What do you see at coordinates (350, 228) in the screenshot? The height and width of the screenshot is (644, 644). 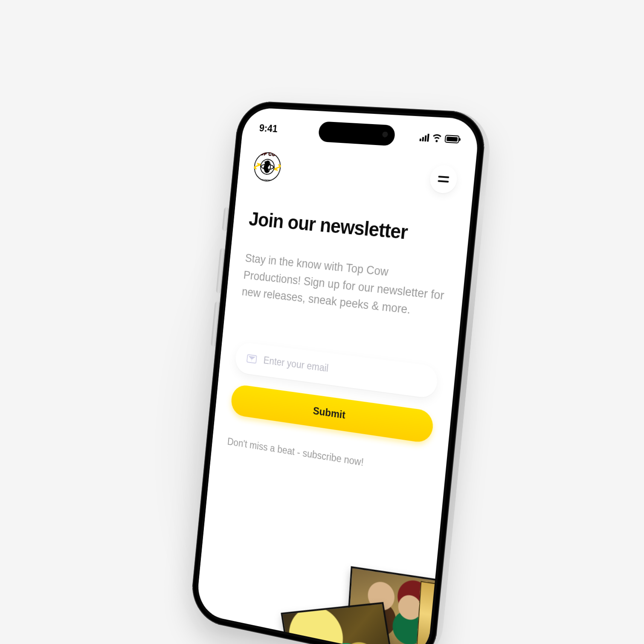 I see `page-title: Join our newsletter` at bounding box center [350, 228].